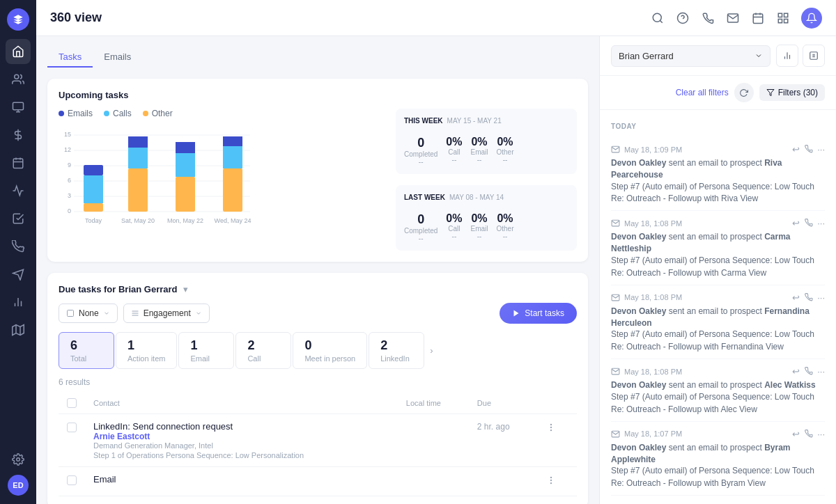 The height and width of the screenshot is (504, 836). Describe the element at coordinates (479, 237) in the screenshot. I see `lw-email-sub: --` at that location.